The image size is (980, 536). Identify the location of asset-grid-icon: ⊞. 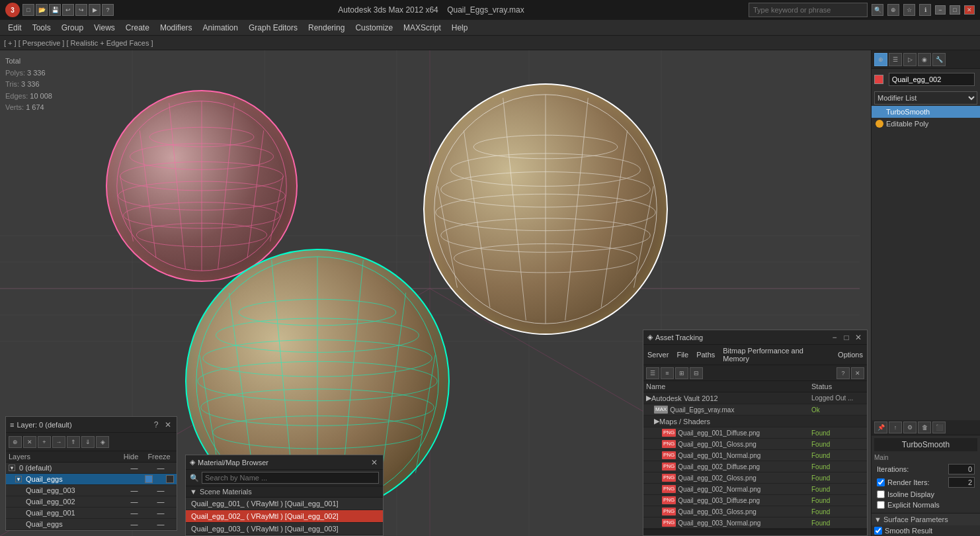
(682, 373).